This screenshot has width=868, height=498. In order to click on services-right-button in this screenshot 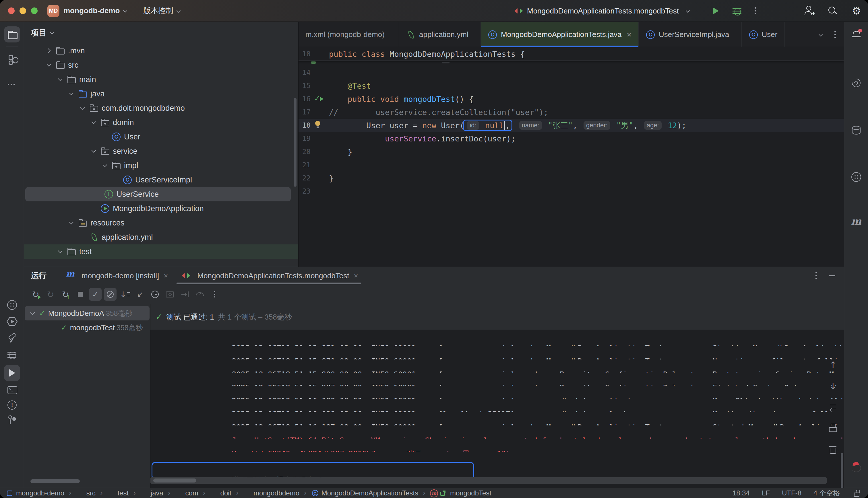, I will do `click(856, 177)`.